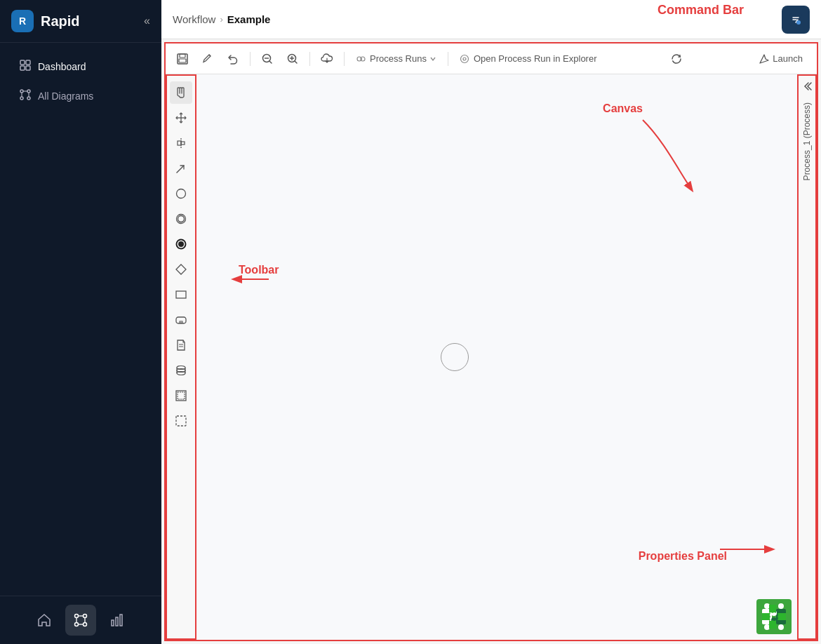  What do you see at coordinates (796, 20) in the screenshot?
I see `command-bar-button` at bounding box center [796, 20].